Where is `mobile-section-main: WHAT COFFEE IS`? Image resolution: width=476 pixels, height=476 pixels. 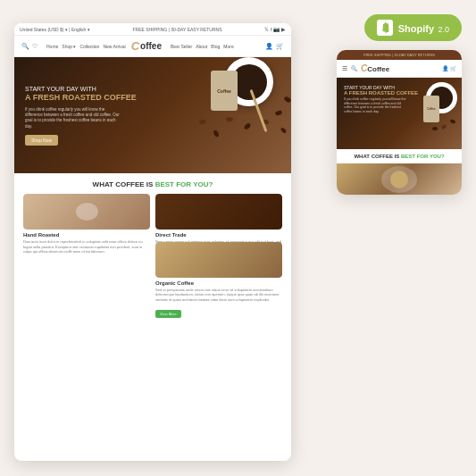 mobile-section-main: WHAT COFFEE IS is located at coordinates (377, 156).